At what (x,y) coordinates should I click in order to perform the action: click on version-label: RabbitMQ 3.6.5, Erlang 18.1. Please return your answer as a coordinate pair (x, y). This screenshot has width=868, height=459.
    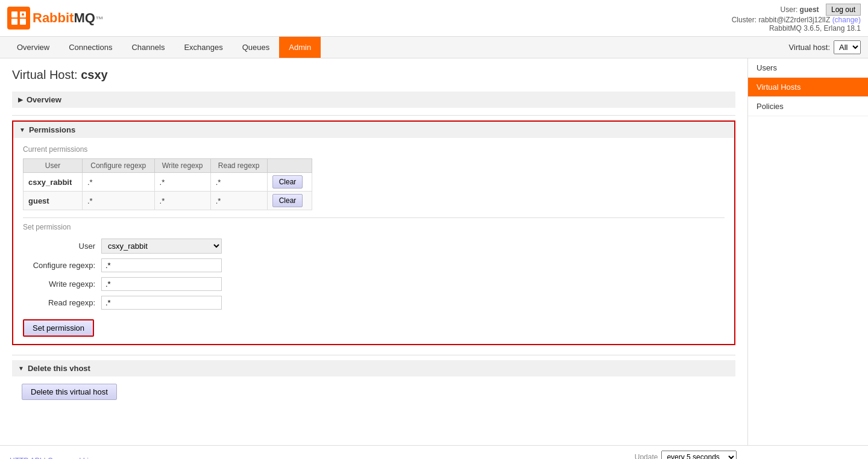
    Looking at the image, I should click on (815, 28).